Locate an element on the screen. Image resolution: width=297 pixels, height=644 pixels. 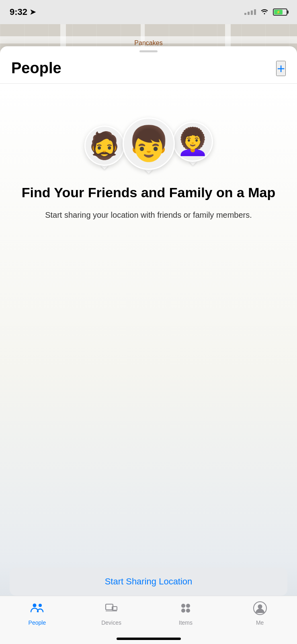
tab-items-label: Items is located at coordinates (186, 623).